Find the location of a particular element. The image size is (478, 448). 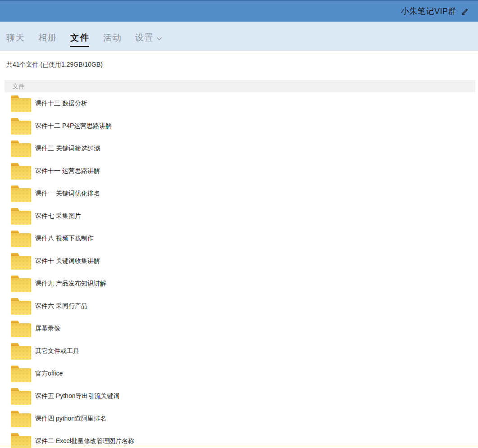

folder-name: 课件十二 P4P运营思路讲解 is located at coordinates (73, 126).